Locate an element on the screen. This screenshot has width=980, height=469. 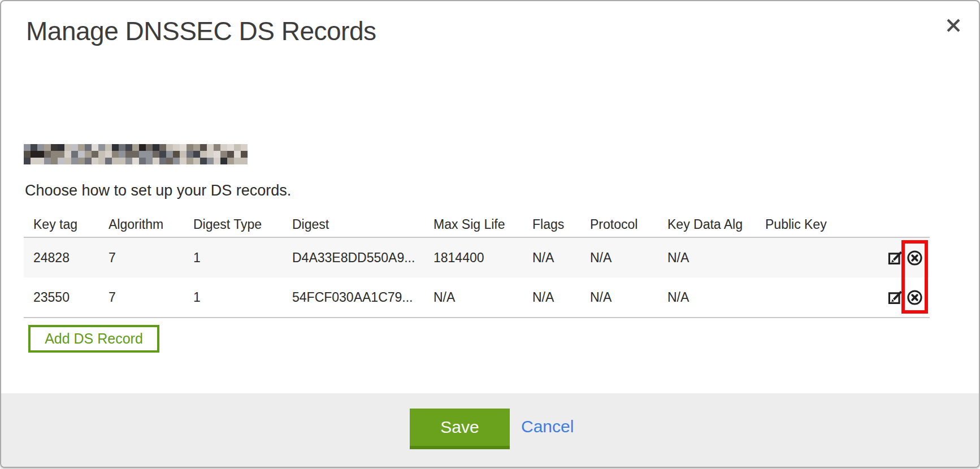
add-ds-record-button: Add DS Record is located at coordinates (94, 339).